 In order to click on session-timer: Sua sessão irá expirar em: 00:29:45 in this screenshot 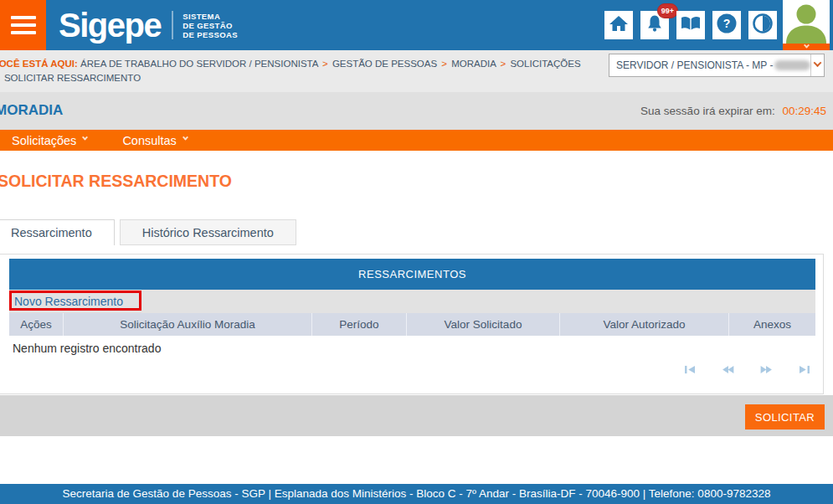, I will do `click(733, 111)`.